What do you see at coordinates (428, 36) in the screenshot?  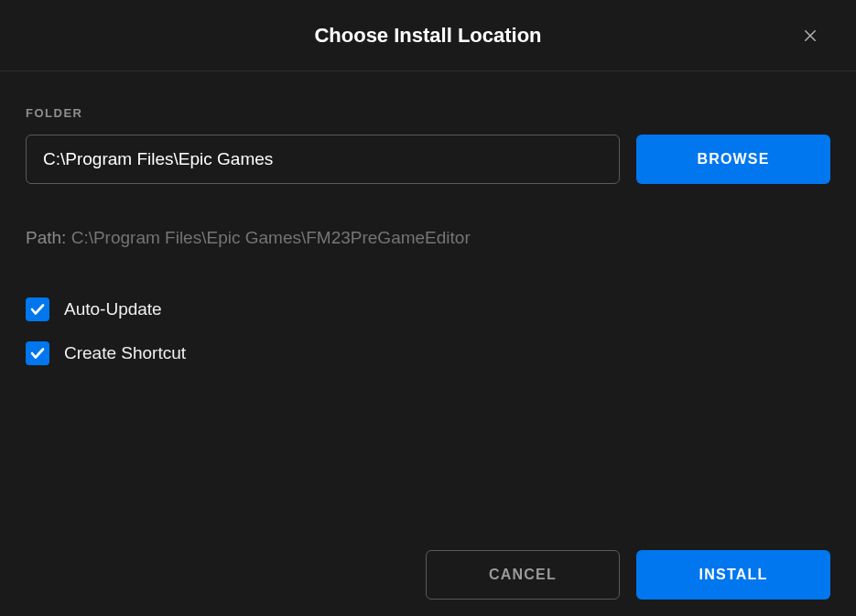 I see `dialog-header: Choose Install Location` at bounding box center [428, 36].